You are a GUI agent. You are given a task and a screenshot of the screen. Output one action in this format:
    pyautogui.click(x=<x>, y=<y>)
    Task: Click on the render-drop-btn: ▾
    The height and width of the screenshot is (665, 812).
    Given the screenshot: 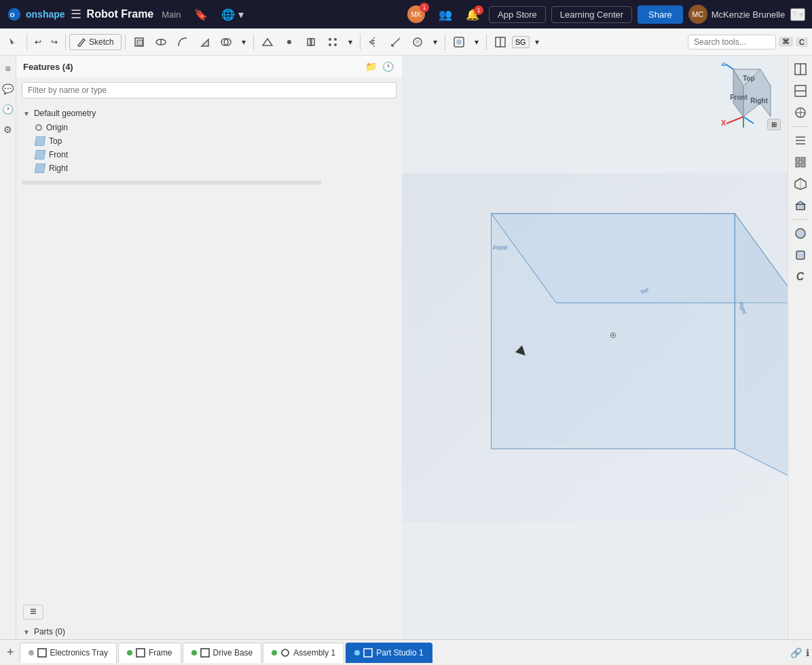 What is the action you would take?
    pyautogui.click(x=477, y=42)
    